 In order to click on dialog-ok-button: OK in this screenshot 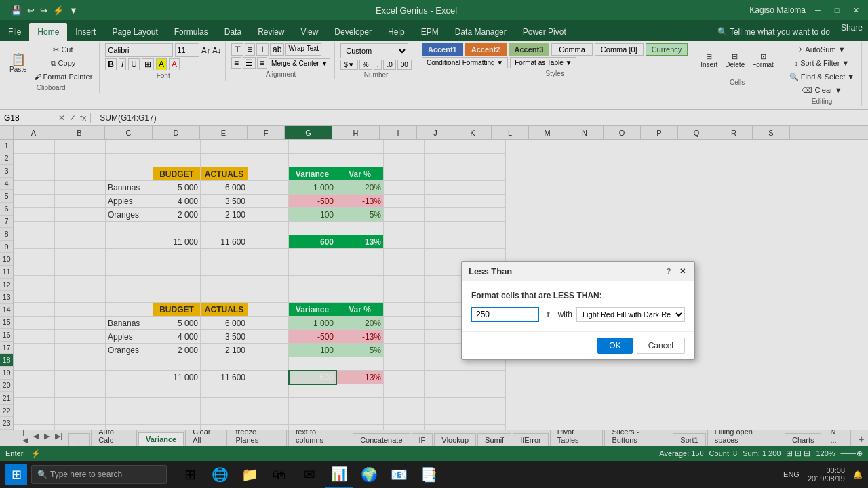, I will do `click(614, 346)`.